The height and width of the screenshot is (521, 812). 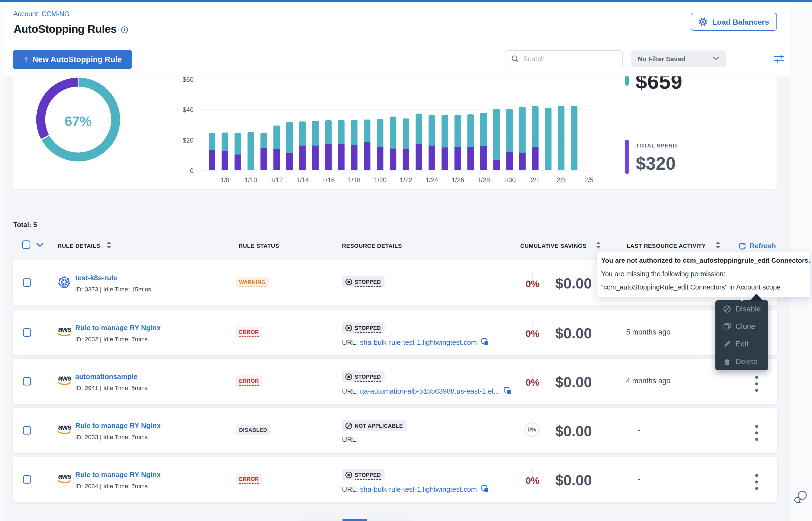 What do you see at coordinates (354, 180) in the screenshot?
I see `svg-text: 1/18` at bounding box center [354, 180].